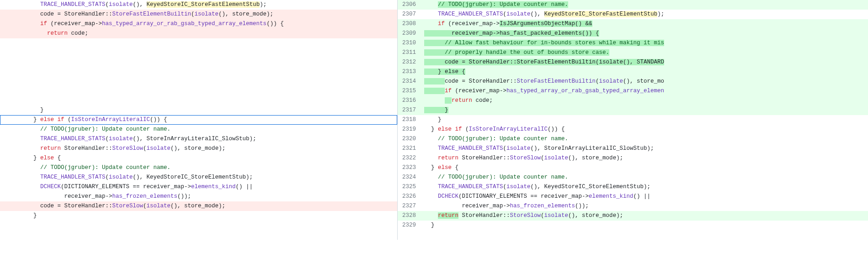 The width and height of the screenshot is (868, 269). What do you see at coordinates (198, 15) in the screenshot?
I see `code-row: code = StoreHandler::StoreFastElementBui…` at bounding box center [198, 15].